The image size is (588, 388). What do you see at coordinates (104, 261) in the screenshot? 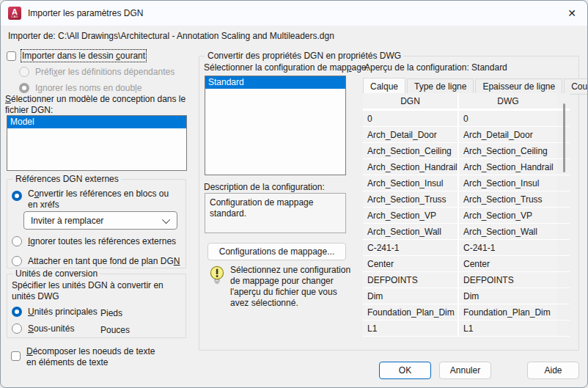
I see `attach-dgn-underlay-label: Attacher en tant que fond de plan DGN` at bounding box center [104, 261].